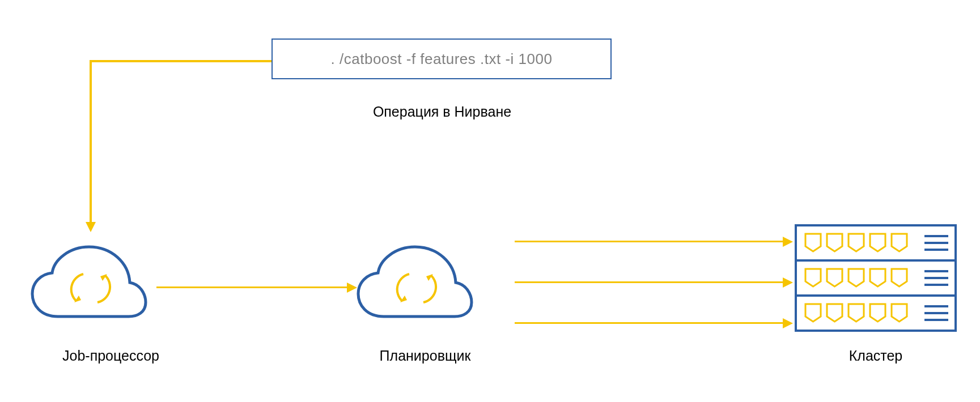 The width and height of the screenshot is (980, 402). Describe the element at coordinates (788, 323) in the screenshot. I see `arrow-triple-3-head` at that location.